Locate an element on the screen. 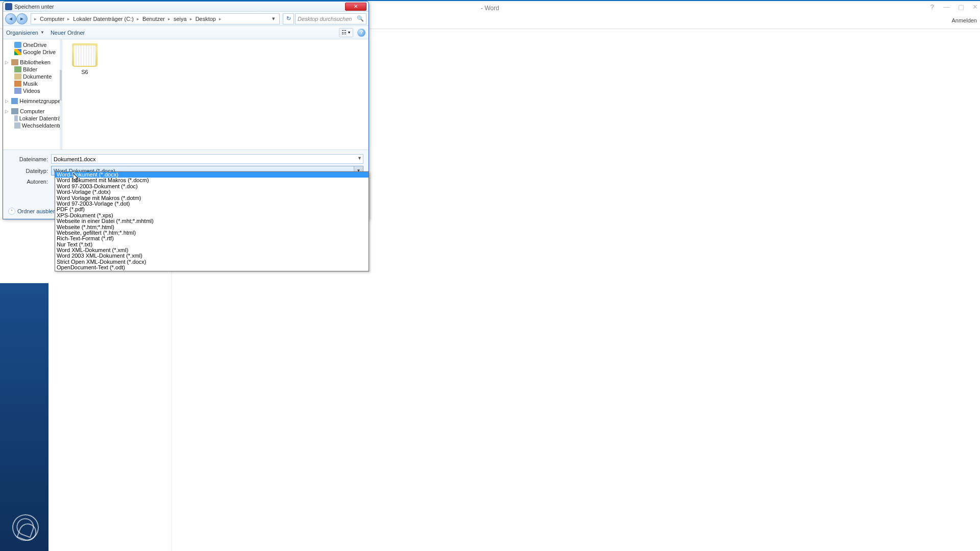 The image size is (980, 551). crumb-computer: Computer is located at coordinates (52, 19).